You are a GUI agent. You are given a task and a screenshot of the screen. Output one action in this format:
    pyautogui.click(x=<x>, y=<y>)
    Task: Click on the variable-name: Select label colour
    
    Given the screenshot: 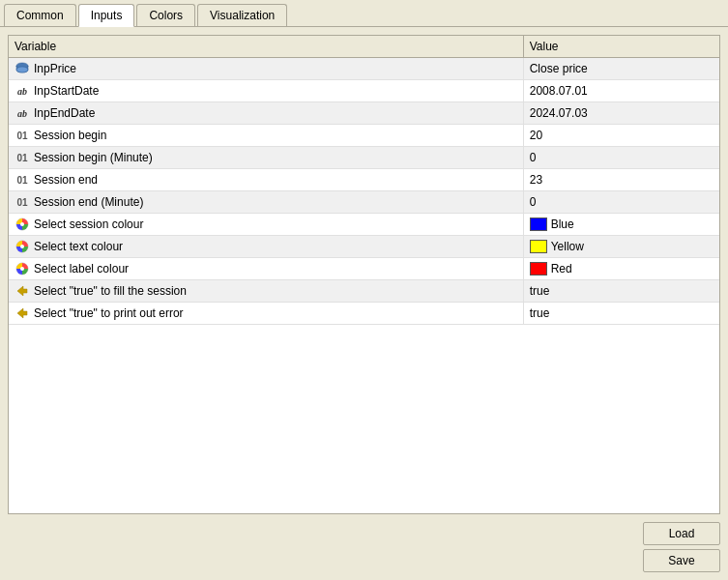 What is the action you would take?
    pyautogui.click(x=81, y=269)
    